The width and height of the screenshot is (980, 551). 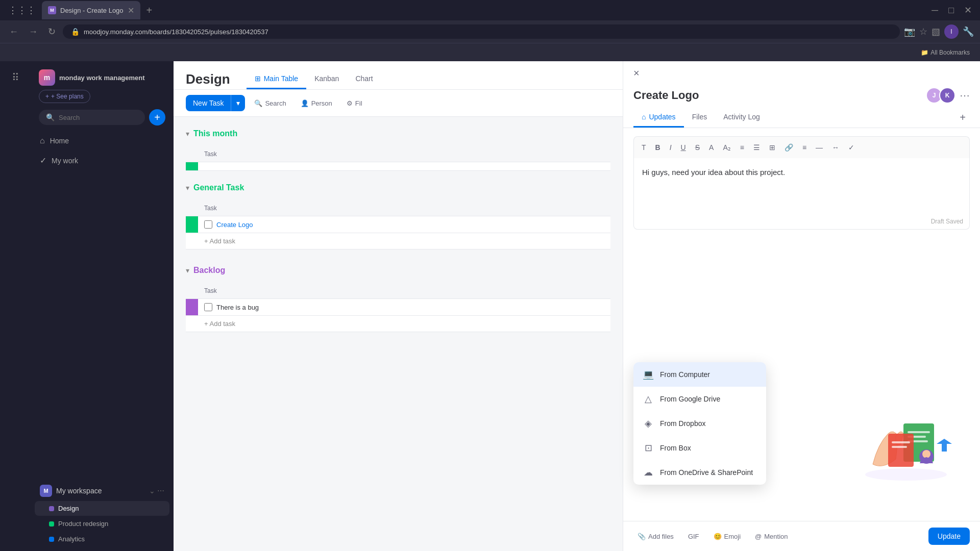 I want to click on sidebar-item-analytics: Analytics, so click(x=102, y=539).